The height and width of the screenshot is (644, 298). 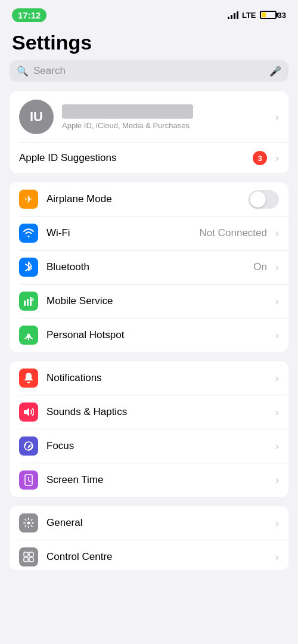 What do you see at coordinates (29, 267) in the screenshot?
I see `bluetooth-icon` at bounding box center [29, 267].